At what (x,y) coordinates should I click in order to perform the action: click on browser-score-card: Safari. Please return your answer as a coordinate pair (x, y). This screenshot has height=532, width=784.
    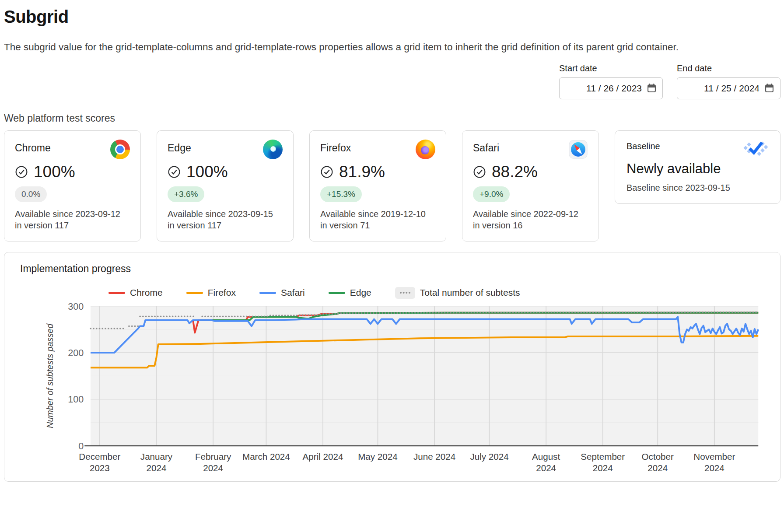
    Looking at the image, I should click on (530, 186).